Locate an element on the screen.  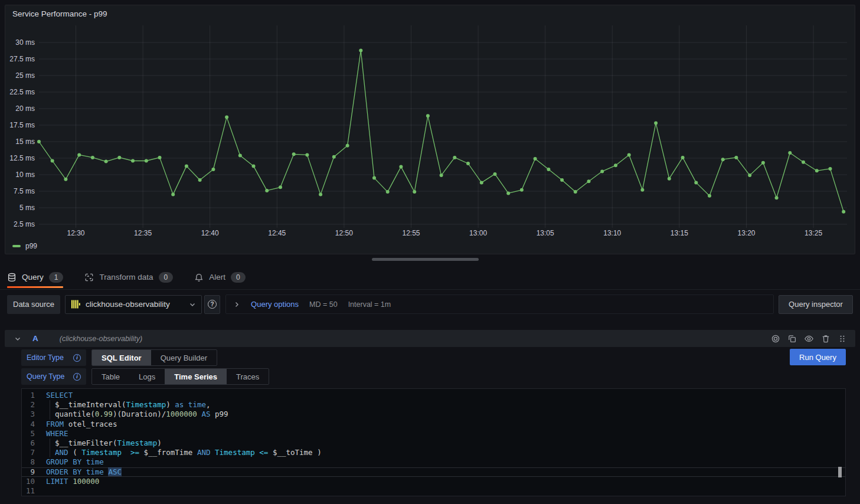
datasource-picker: clickhouse-observability is located at coordinates (133, 305).